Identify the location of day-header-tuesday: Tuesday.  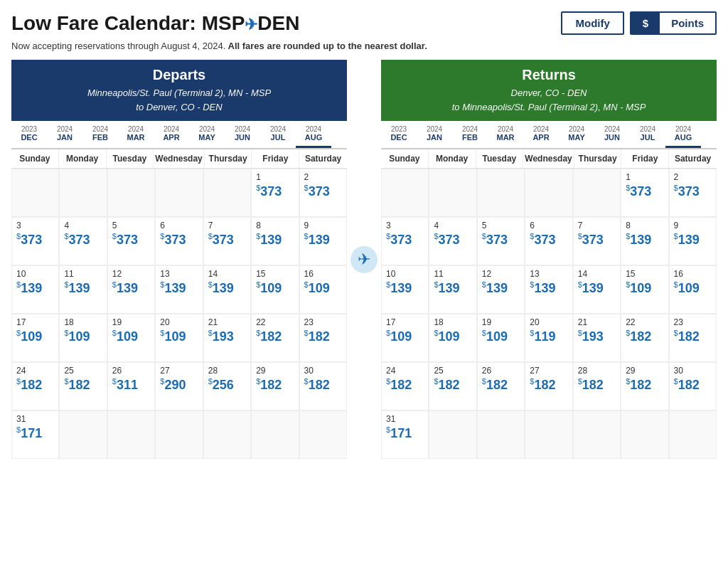
(131, 159).